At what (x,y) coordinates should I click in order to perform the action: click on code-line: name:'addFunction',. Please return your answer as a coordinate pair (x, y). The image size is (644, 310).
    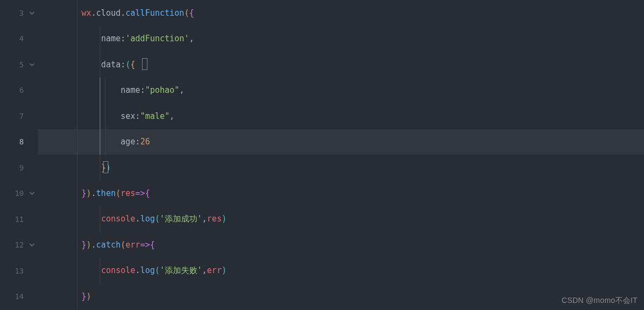
    Looking at the image, I should click on (341, 39).